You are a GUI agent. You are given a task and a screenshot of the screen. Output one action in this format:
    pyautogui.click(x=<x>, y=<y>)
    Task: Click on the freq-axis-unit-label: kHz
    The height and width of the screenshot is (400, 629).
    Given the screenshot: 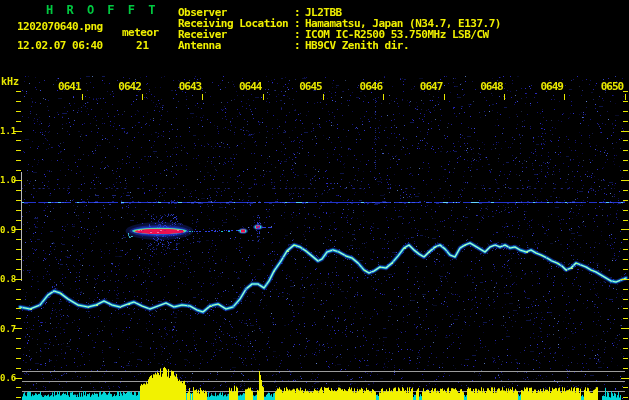 What is the action you would take?
    pyautogui.click(x=10, y=82)
    